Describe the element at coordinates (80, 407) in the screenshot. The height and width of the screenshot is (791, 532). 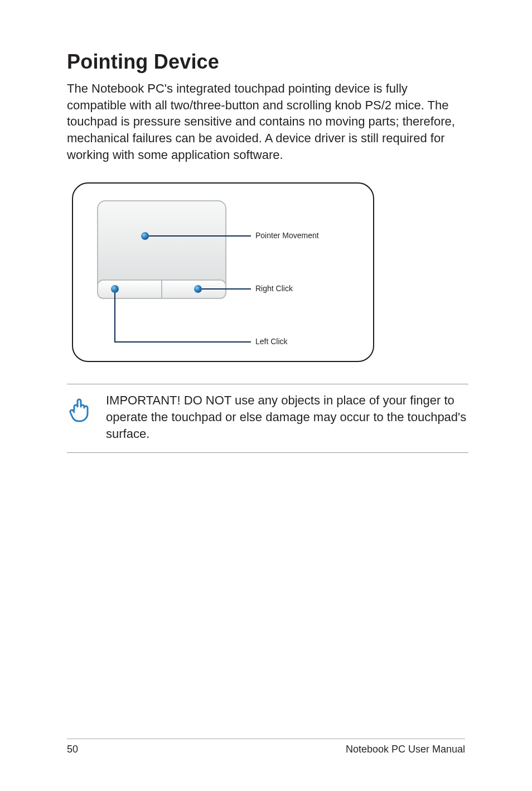
I see `hand-icon` at that location.